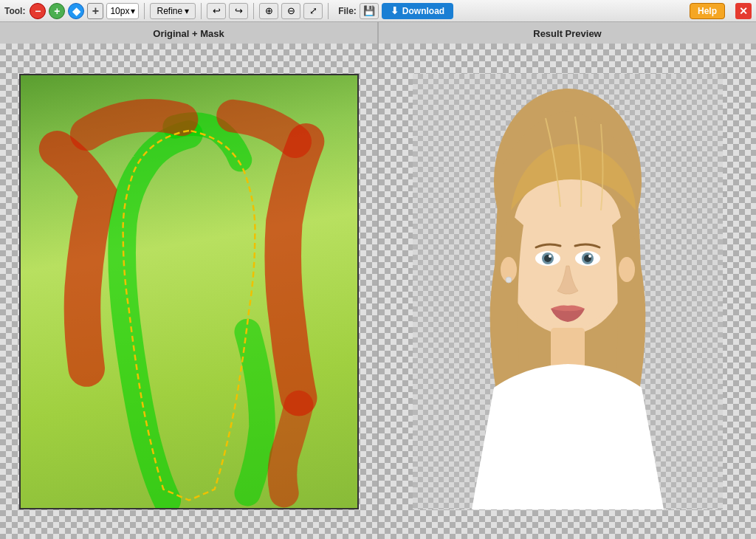 The height and width of the screenshot is (539, 756). I want to click on refine-label: Refine, so click(170, 11).